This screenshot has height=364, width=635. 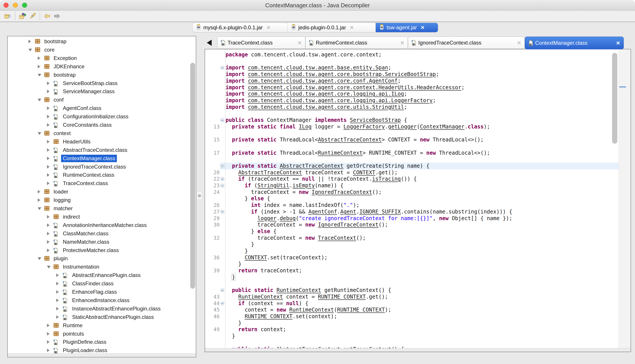 I want to click on tree-item-label: ProtectiveMatcher.class, so click(x=91, y=250).